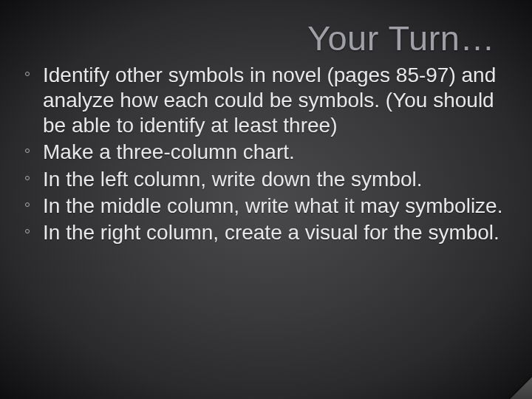 The image size is (532, 399). I want to click on bullet-item: In the left column, write down the symbo…, so click(275, 180).